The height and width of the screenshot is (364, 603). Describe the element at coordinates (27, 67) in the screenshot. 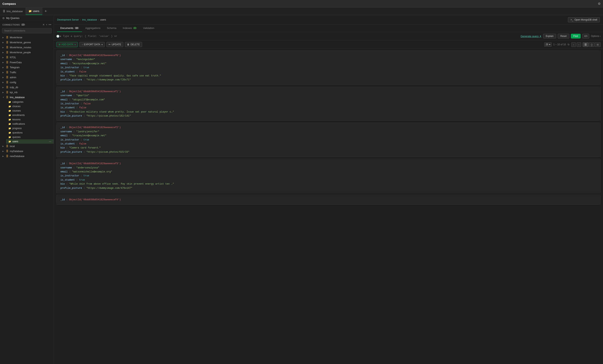

I see `sidebar-item-telegram: ▶ 🗄 Telegram` at that location.